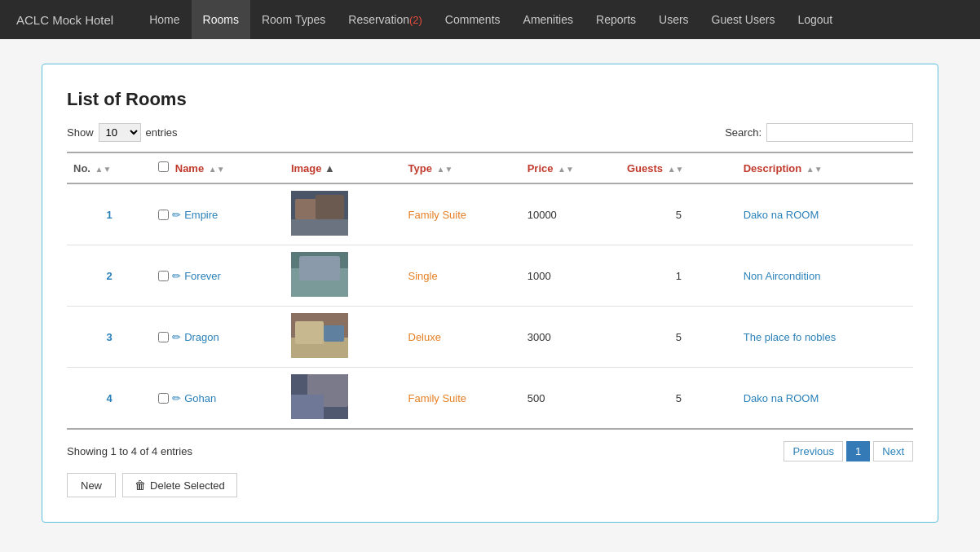 This screenshot has height=552, width=980. Describe the element at coordinates (219, 276) in the screenshot. I see `cell-name-2: ✏ Forever` at that location.